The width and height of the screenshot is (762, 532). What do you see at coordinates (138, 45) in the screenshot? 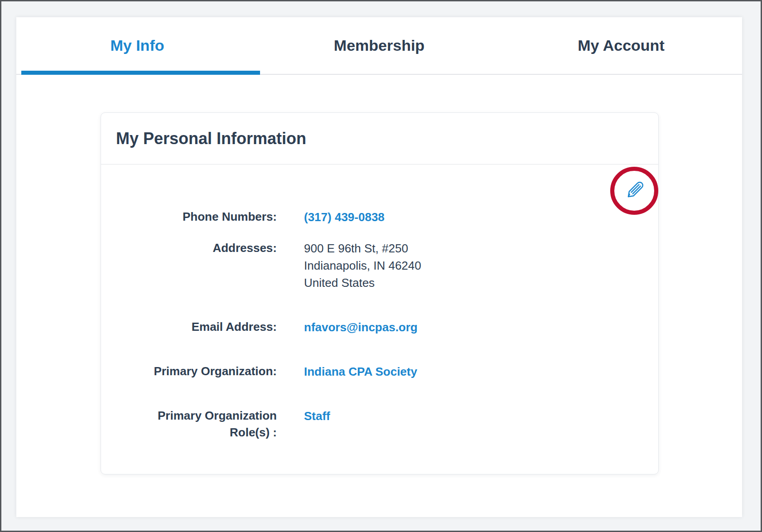
I see `tab-label: My Info` at bounding box center [138, 45].